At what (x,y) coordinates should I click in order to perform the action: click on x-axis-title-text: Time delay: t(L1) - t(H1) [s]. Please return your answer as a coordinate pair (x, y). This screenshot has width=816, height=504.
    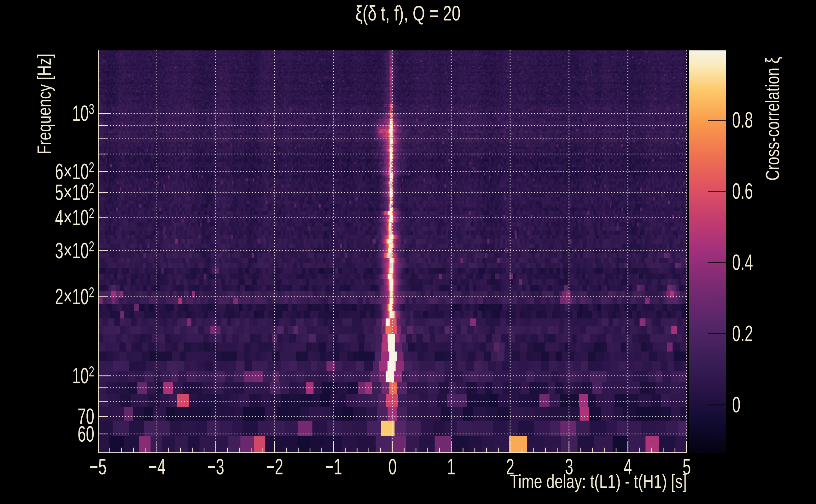
    Looking at the image, I should click on (598, 481).